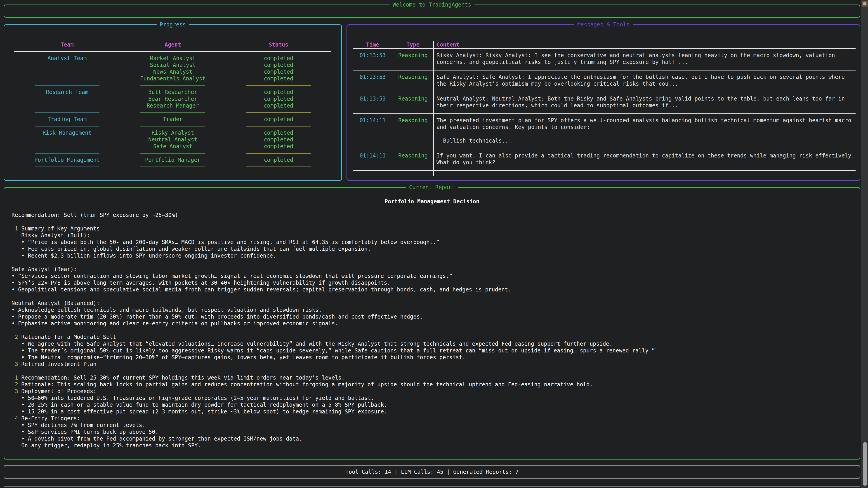  What do you see at coordinates (432, 201) in the screenshot?
I see `report-heading: Portfolio Management Decision` at bounding box center [432, 201].